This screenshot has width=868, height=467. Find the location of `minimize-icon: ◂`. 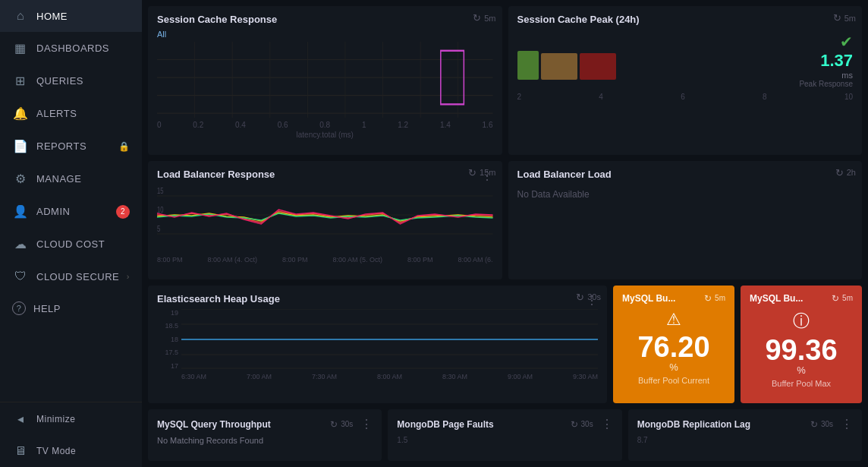

minimize-icon: ◂ is located at coordinates (20, 419).